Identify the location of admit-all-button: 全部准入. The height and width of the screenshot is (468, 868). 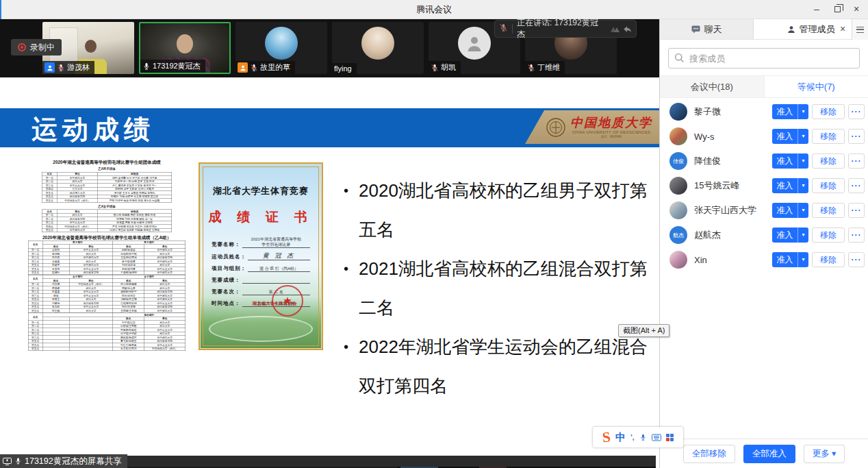
(769, 454).